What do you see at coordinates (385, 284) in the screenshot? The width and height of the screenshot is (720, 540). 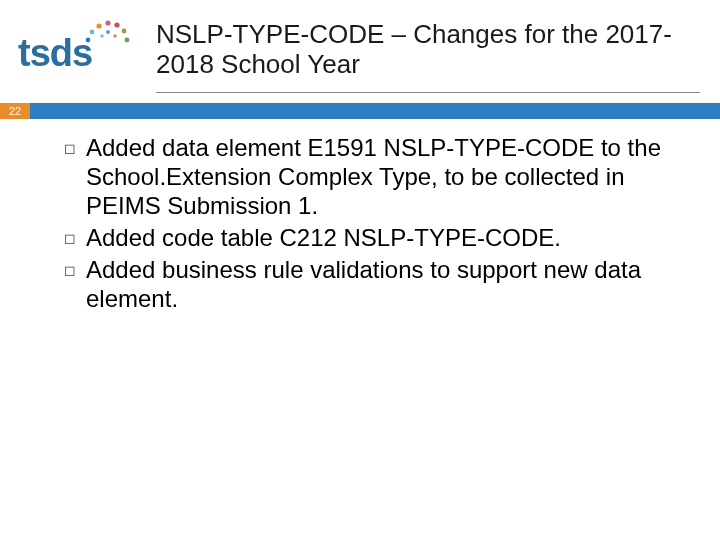 I see `bullet-text: Added business rule validations to suppo…` at bounding box center [385, 284].